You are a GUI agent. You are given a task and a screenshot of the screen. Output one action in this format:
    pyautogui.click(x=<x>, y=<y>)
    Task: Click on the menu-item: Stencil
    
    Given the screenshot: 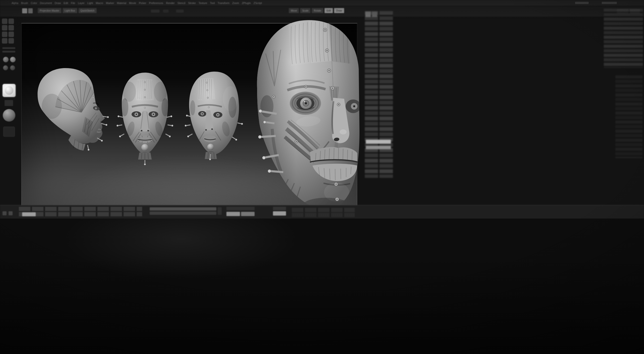 What is the action you would take?
    pyautogui.click(x=181, y=3)
    